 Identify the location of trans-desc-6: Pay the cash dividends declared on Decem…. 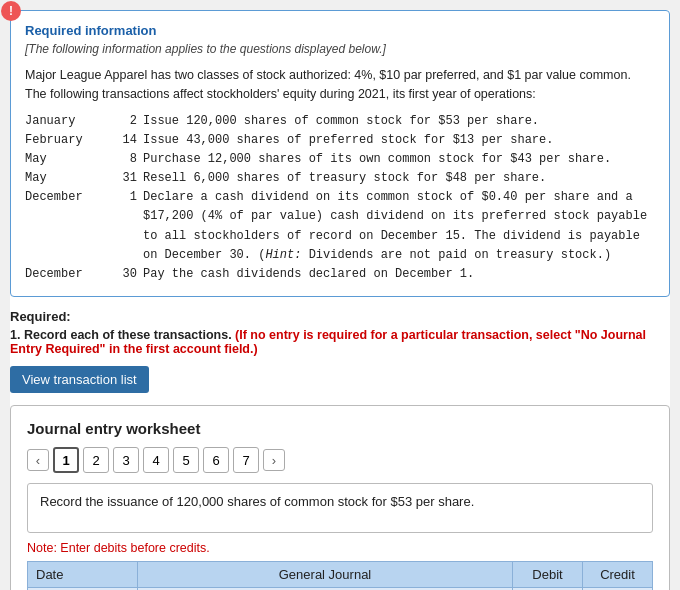
(399, 274).